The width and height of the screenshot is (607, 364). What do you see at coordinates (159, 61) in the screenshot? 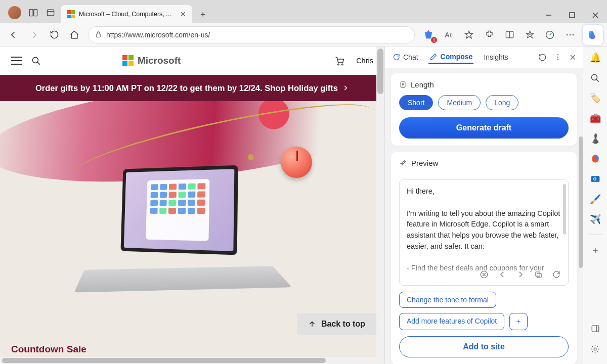
I see `logo-text: Microsoft` at bounding box center [159, 61].